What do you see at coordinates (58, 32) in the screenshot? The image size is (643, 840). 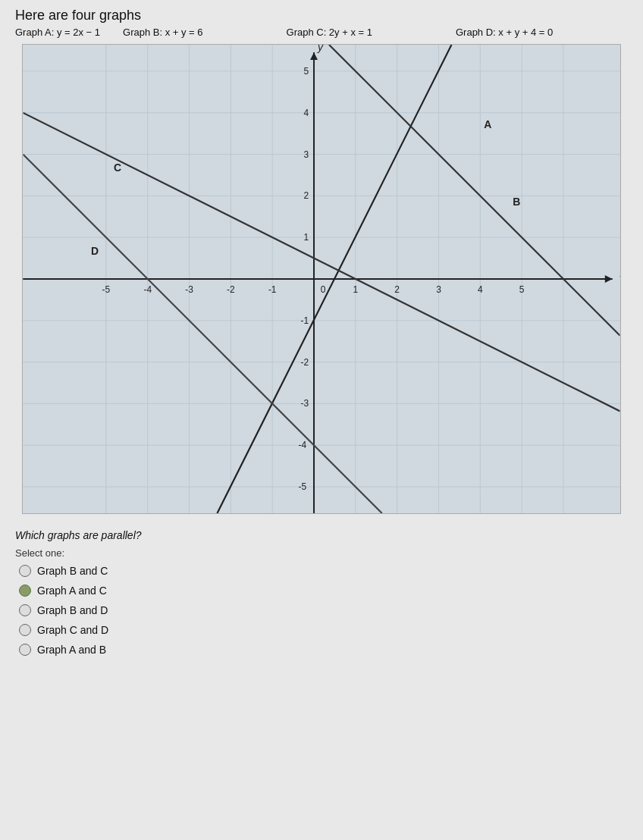 I see `graph-label-a: Graph A: y = 2x − 1` at bounding box center [58, 32].